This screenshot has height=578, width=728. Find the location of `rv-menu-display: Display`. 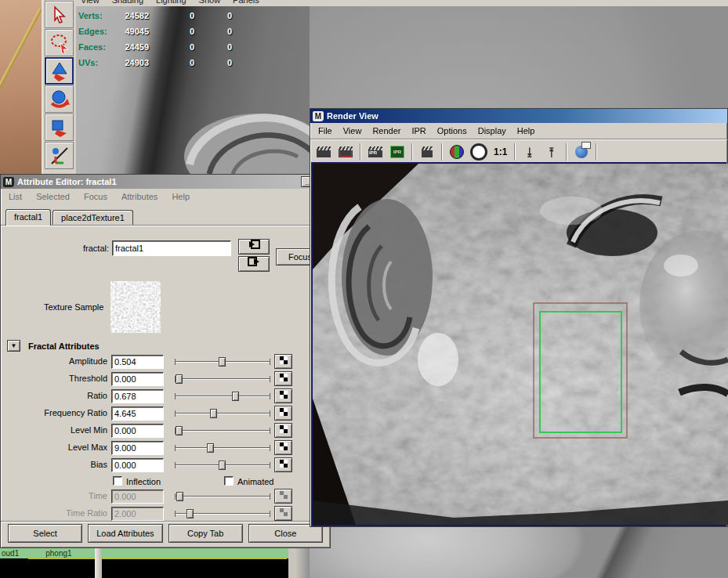

rv-menu-display: Display is located at coordinates (492, 131).